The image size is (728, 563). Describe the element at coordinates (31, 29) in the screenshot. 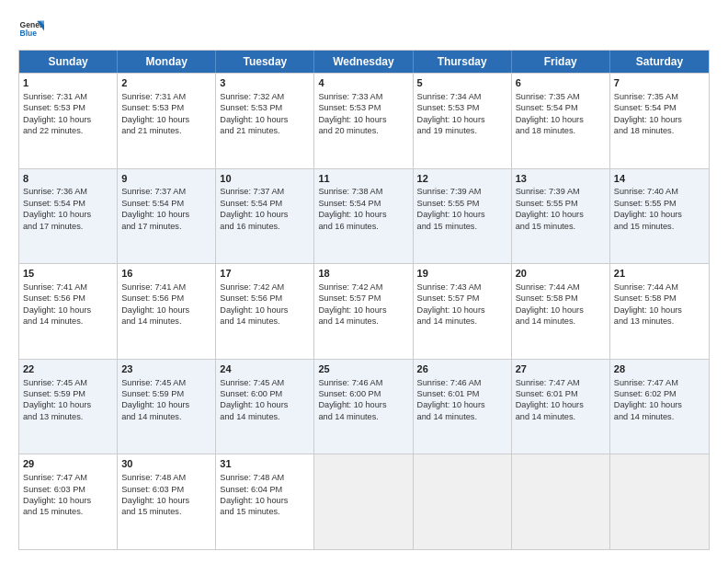

I see `logo-icon: General Blue` at that location.